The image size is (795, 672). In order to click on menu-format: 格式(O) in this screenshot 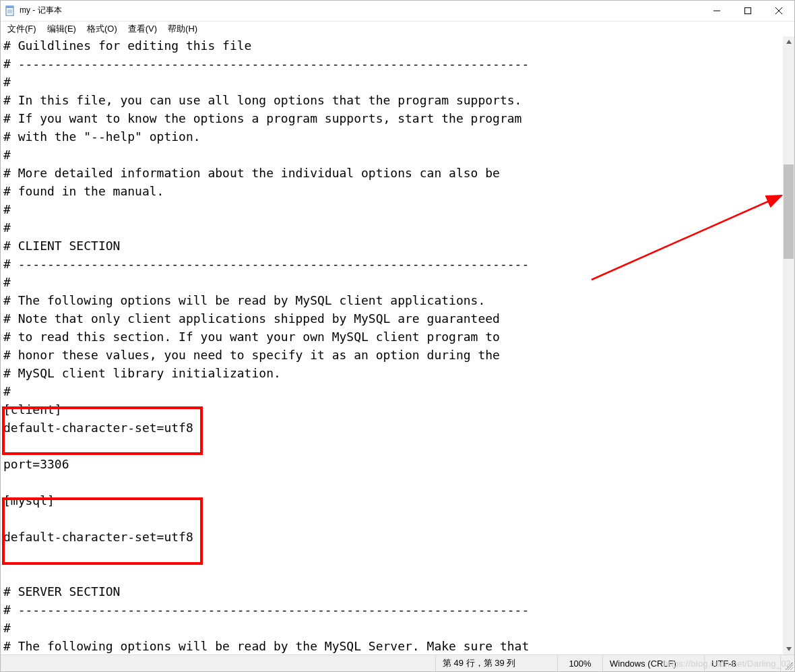, I will do `click(102, 29)`.